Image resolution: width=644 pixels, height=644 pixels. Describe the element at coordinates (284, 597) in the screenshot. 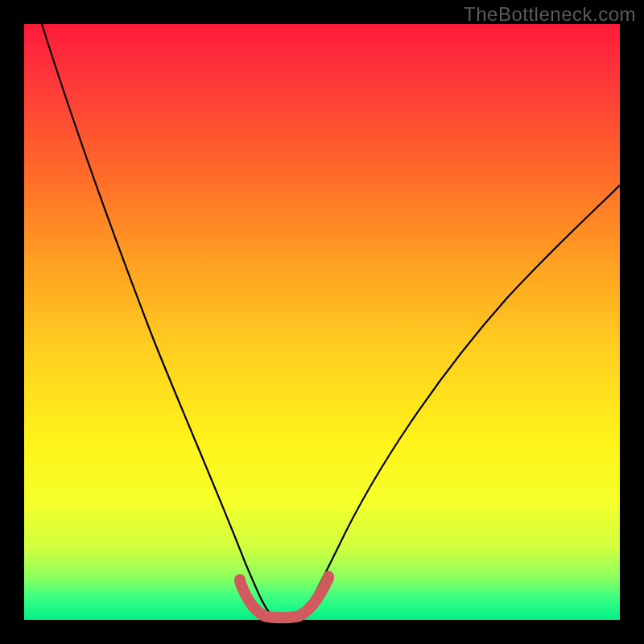

I see `minimum-band` at that location.